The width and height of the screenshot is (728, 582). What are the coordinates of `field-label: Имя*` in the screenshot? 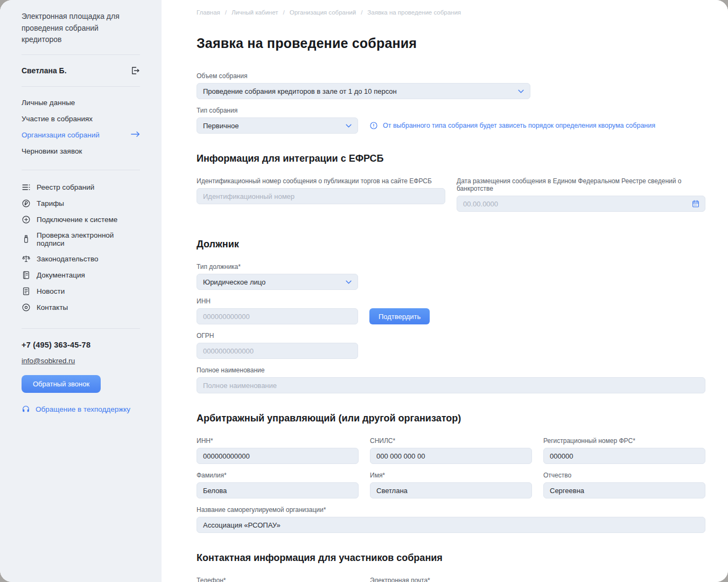 It's located at (451, 475).